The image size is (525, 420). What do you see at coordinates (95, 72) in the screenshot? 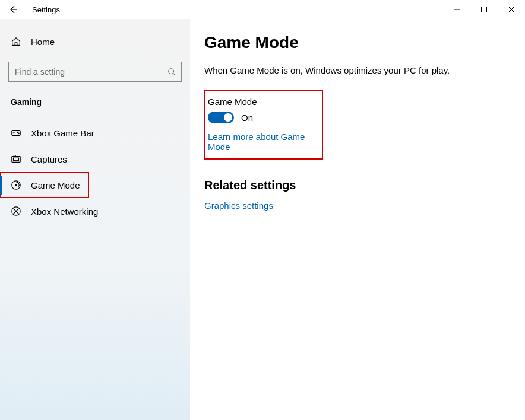
I see `search-input` at bounding box center [95, 72].